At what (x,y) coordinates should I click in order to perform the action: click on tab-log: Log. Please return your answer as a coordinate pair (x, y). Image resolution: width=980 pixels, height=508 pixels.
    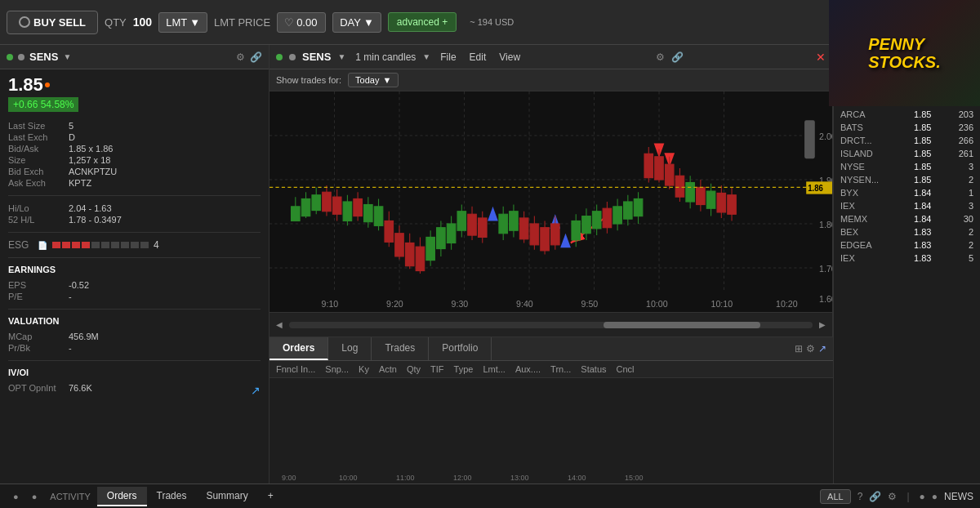
    Looking at the image, I should click on (350, 349).